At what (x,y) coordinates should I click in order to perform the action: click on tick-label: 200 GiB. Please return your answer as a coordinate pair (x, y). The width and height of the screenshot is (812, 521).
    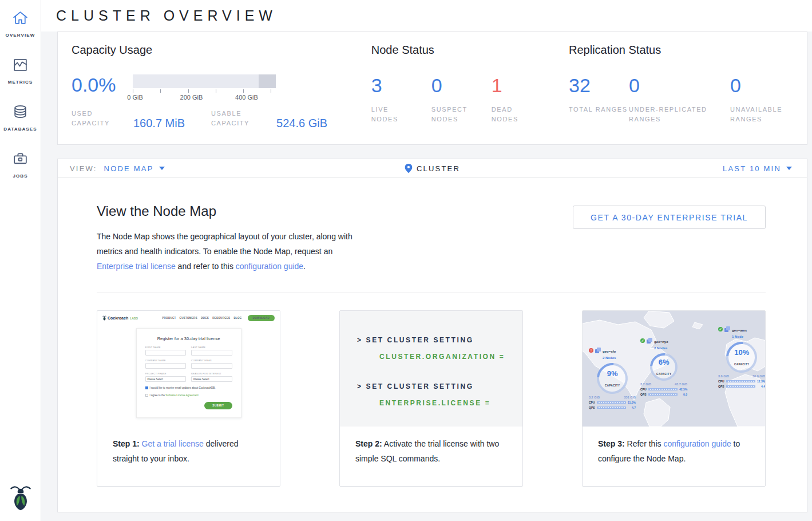
    Looking at the image, I should click on (192, 97).